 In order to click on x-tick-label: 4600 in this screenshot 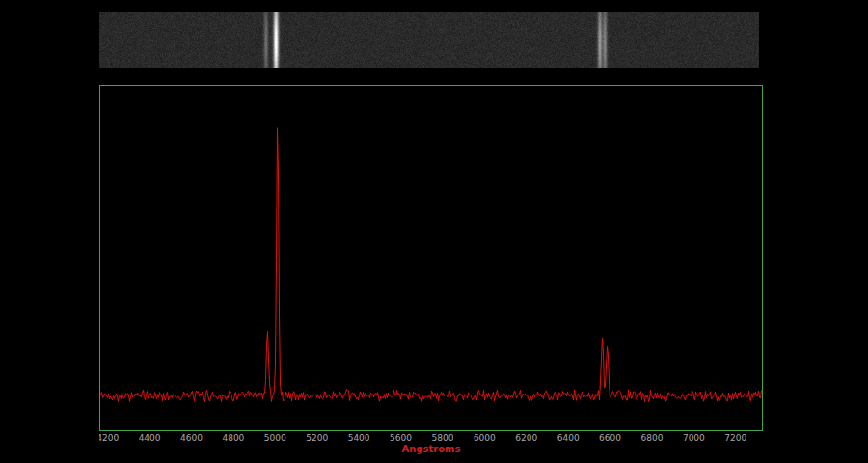, I will do `click(191, 438)`.